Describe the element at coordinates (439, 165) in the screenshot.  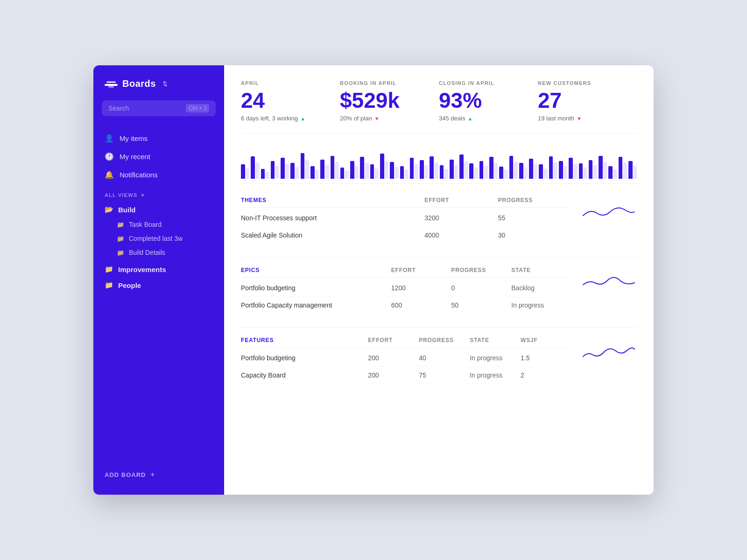
I see `bar-chart` at that location.